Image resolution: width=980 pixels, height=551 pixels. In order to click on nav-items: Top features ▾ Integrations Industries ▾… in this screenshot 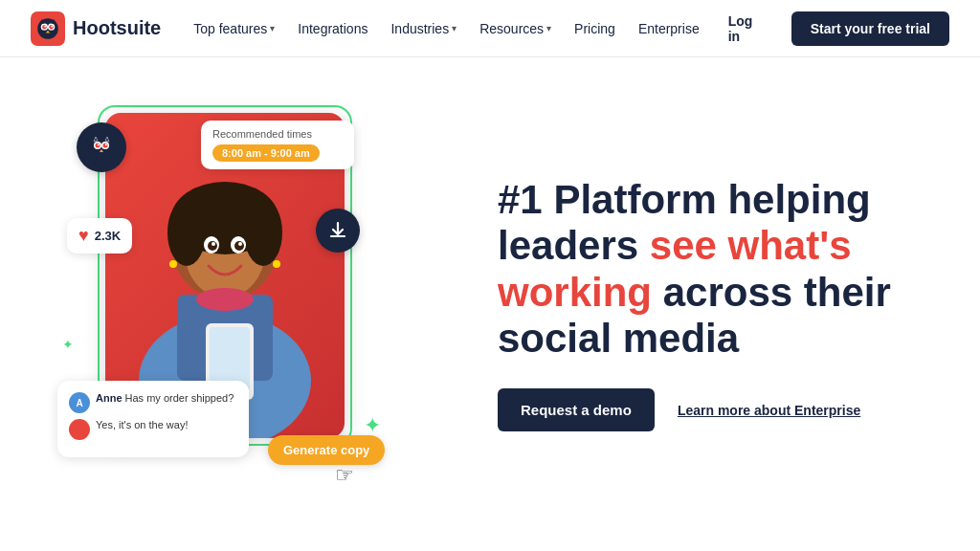, I will do `click(446, 29)`.